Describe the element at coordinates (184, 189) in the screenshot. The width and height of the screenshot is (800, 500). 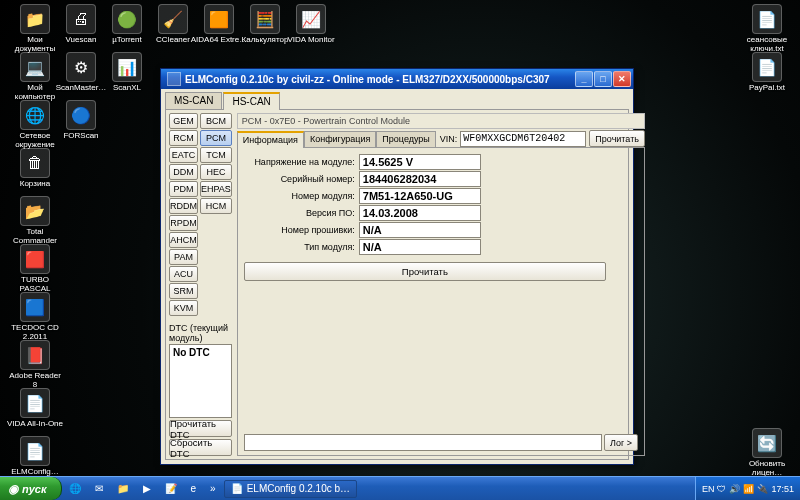
I see `module-button-pdm: PDM` at that location.